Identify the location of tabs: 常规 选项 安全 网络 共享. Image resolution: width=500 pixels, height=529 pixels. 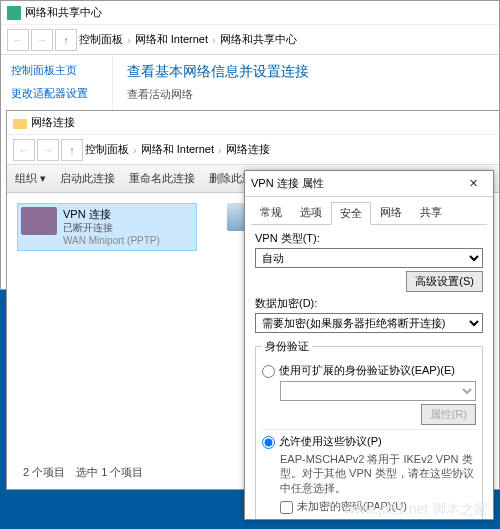
(369, 213).